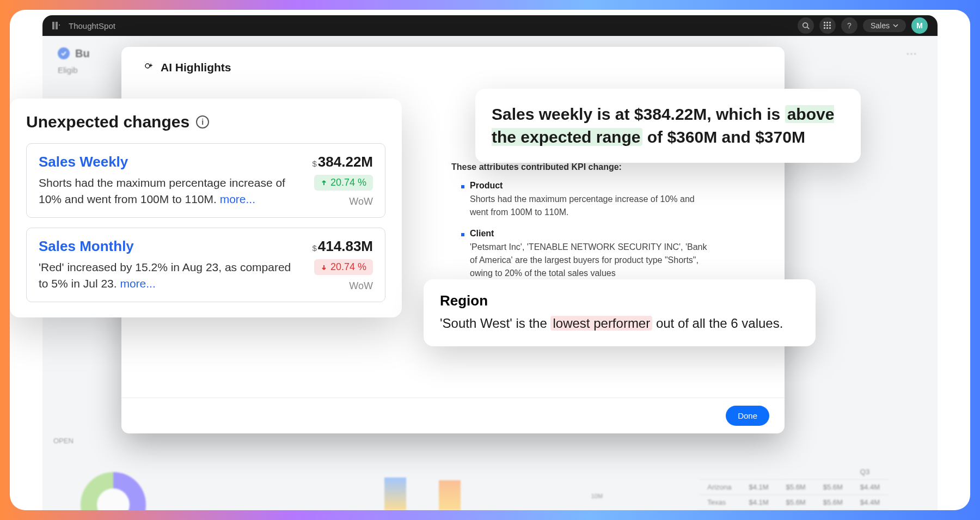 The width and height of the screenshot is (980, 520). Describe the element at coordinates (63, 441) in the screenshot. I see `background-label: OPEN` at that location.